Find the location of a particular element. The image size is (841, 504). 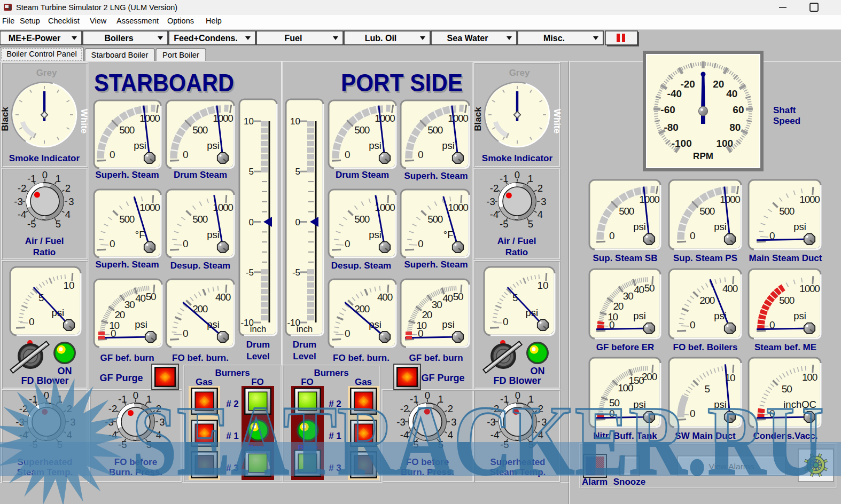

svg-text: Steam bef. ME is located at coordinates (785, 347).